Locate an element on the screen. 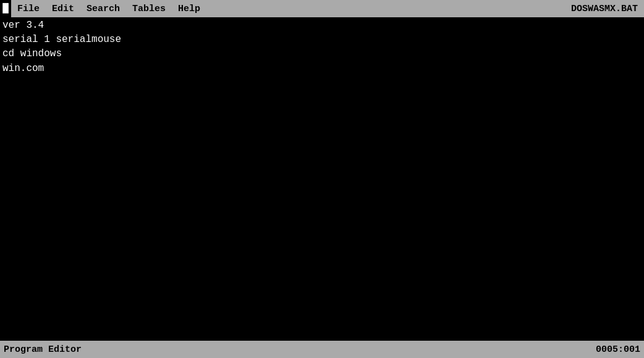 The height and width of the screenshot is (358, 644). menu-search: Search is located at coordinates (103, 9).